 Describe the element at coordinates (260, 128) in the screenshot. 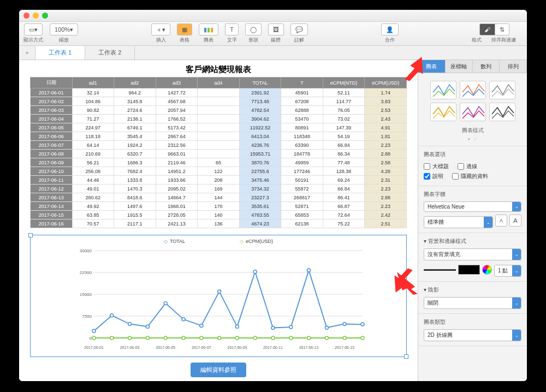

I see `cell: 11922.52` at that location.